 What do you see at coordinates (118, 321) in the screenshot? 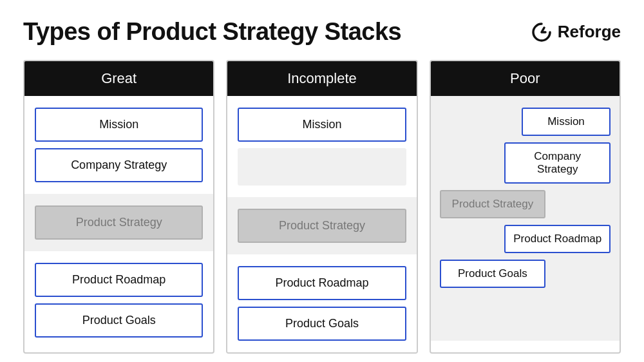
I see `great-product-goals: Product Goals` at bounding box center [118, 321].